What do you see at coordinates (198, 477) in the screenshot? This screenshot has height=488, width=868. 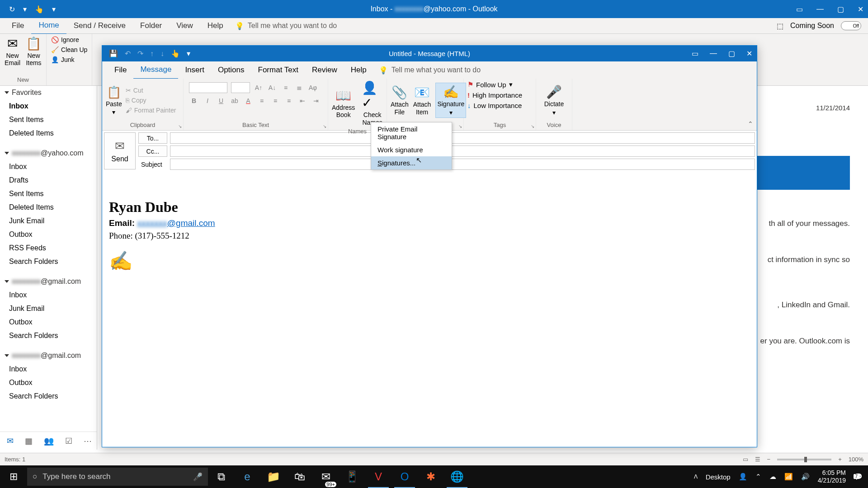 I see `mic-icon: 🎤` at bounding box center [198, 477].